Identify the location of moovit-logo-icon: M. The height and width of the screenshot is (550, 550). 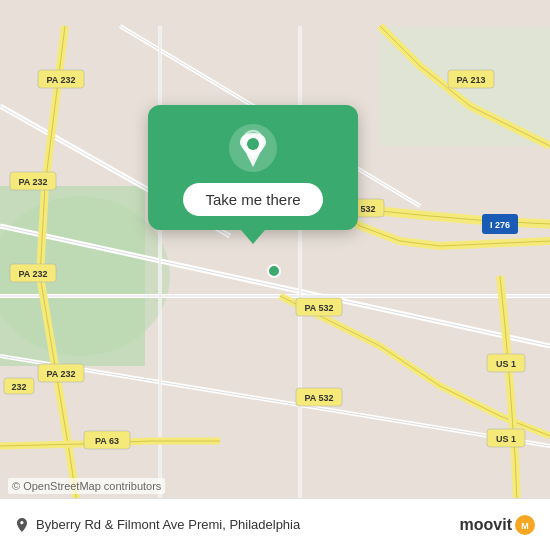
(525, 525).